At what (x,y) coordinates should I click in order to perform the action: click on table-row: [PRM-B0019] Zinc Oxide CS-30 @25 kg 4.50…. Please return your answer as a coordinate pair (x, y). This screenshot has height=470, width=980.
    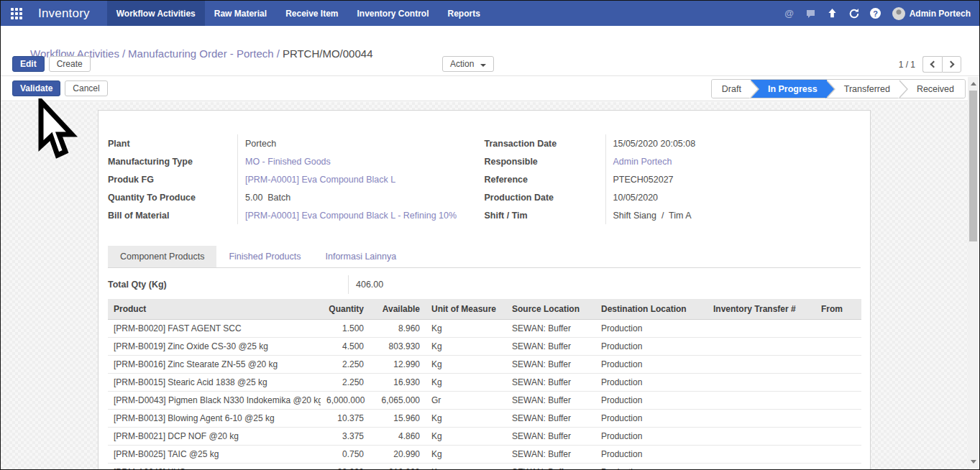
    Looking at the image, I should click on (485, 346).